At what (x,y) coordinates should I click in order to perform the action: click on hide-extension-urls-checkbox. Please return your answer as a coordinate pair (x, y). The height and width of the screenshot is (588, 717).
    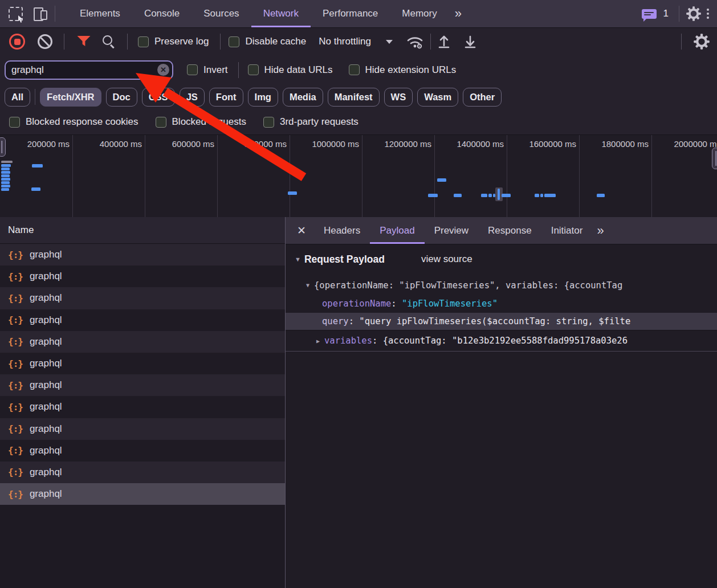
    Looking at the image, I should click on (355, 70).